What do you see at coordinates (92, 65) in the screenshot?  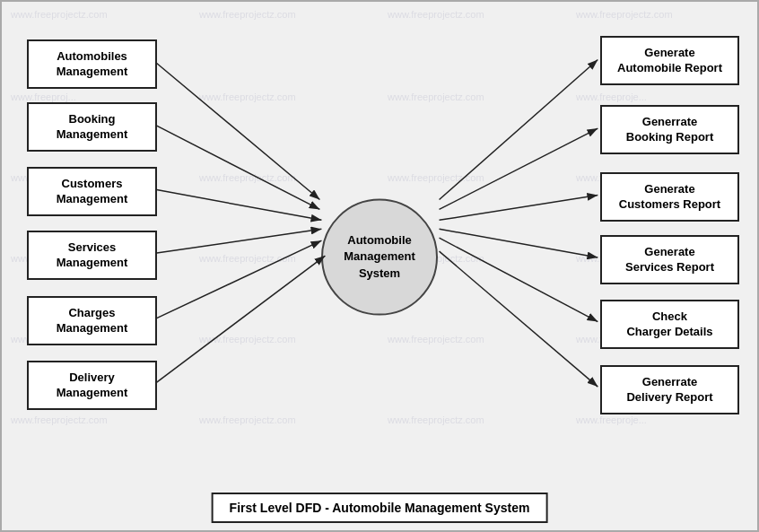 I see `automobiles-management-label: AutomobilesManagement` at bounding box center [92, 65].